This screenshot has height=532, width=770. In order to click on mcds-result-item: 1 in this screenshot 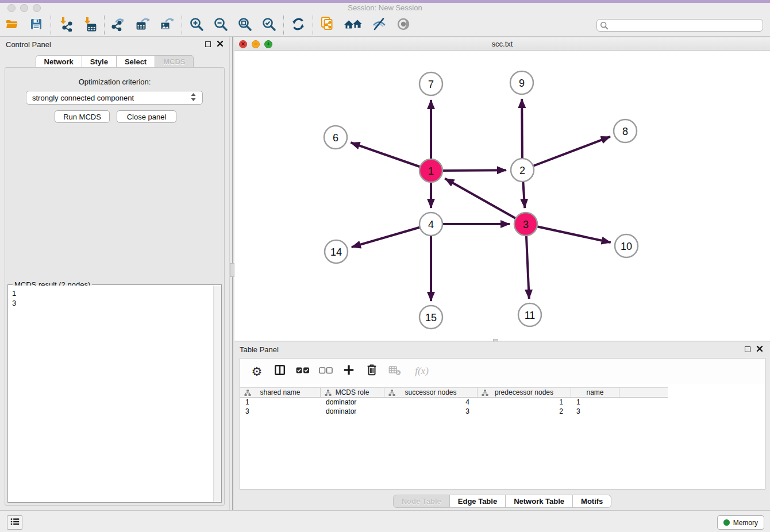, I will do `click(113, 293)`.